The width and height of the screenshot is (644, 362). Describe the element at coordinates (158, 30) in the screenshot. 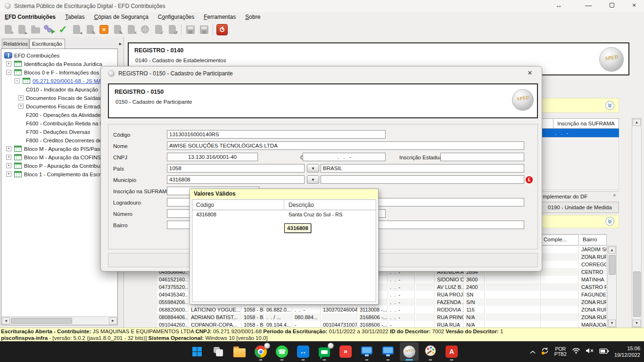

I see `confirm-record-button: ✓` at that location.